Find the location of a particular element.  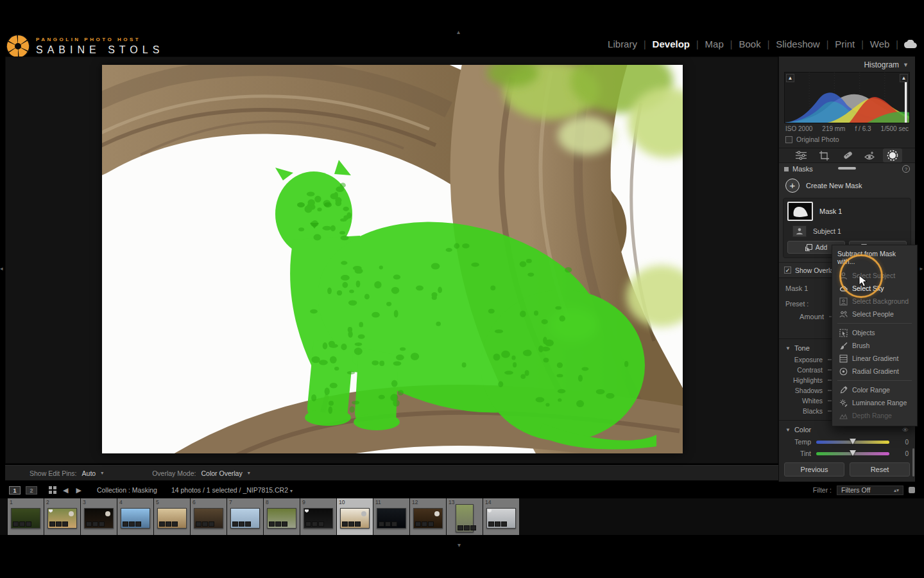

filmstrip-status: 14 photos / 1 selected / _NIP7815.CR2 ▾ is located at coordinates (232, 490).